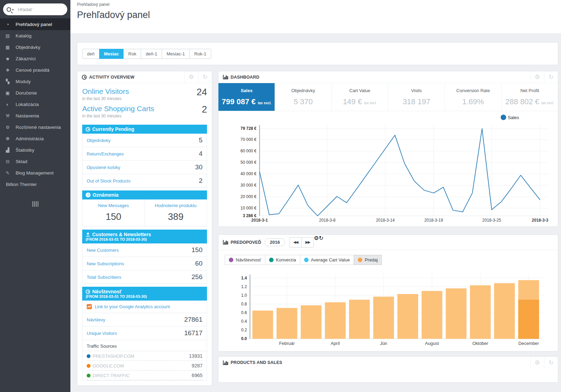 This screenshot has width=561, height=392. What do you see at coordinates (360, 91) in the screenshot?
I see `kpi-label: Cart Value` at bounding box center [360, 91].